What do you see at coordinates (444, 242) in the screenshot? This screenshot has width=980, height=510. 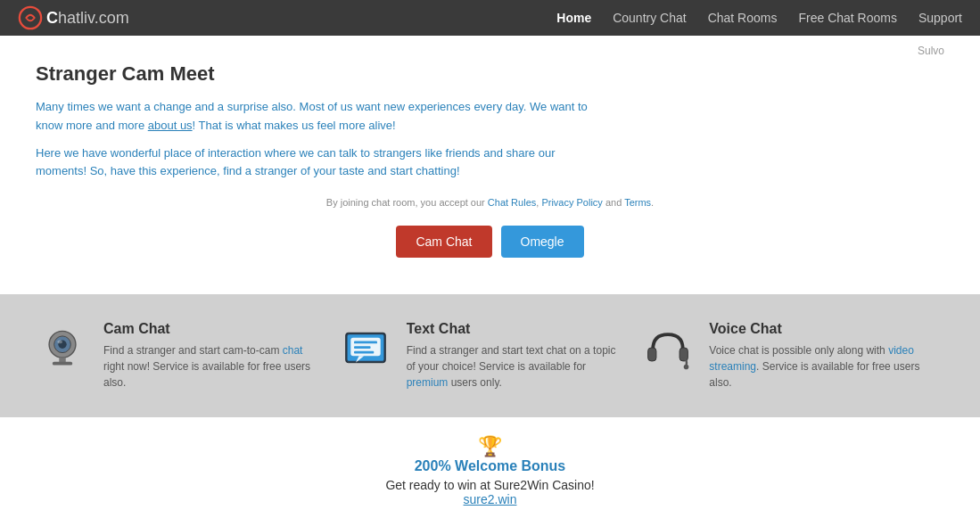 I see `cam-chat-button: Cam Chat` at bounding box center [444, 242].